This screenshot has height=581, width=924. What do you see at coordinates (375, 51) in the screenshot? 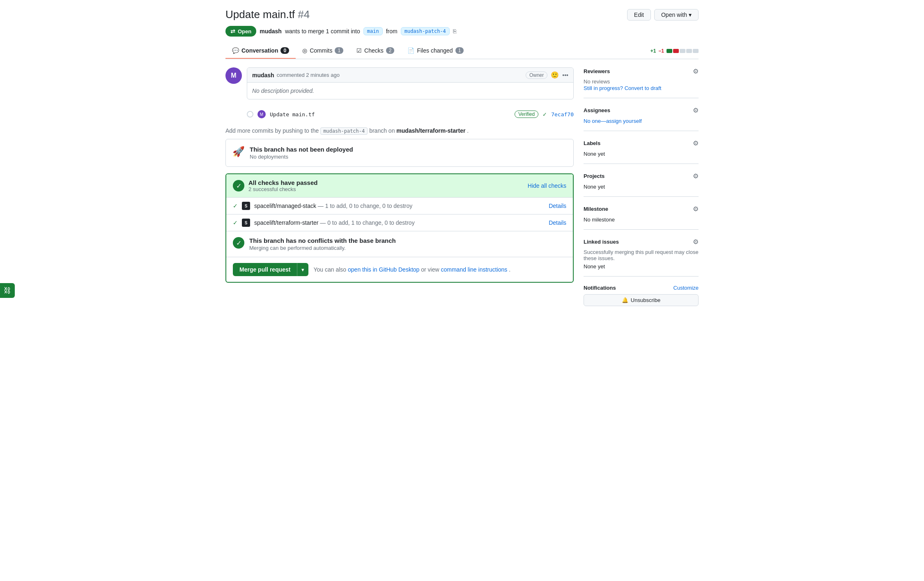
I see `tab-checks: ☑ Checks 2` at bounding box center [375, 51].